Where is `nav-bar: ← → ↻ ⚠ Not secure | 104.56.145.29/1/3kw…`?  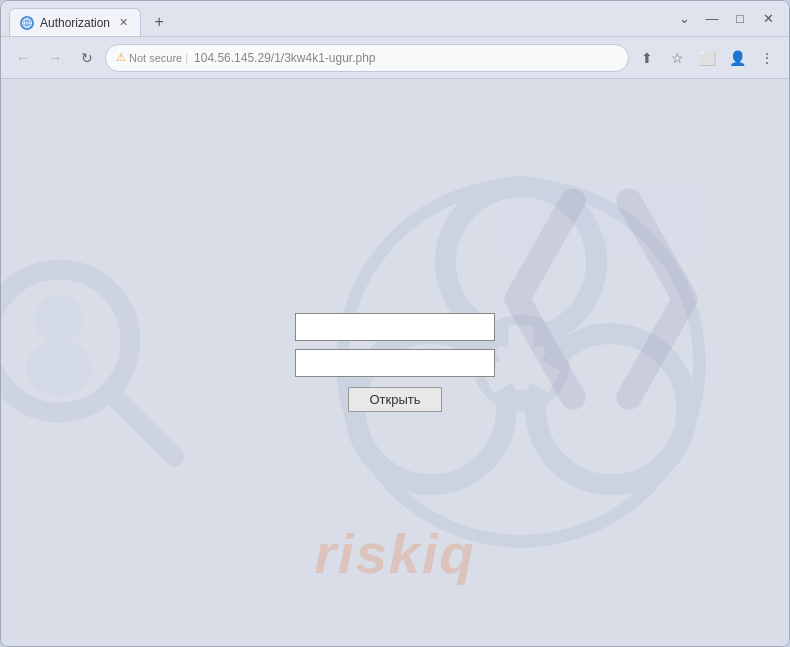
nav-bar: ← → ↻ ⚠ Not secure | 104.56.145.29/1/3kw… is located at coordinates (395, 58).